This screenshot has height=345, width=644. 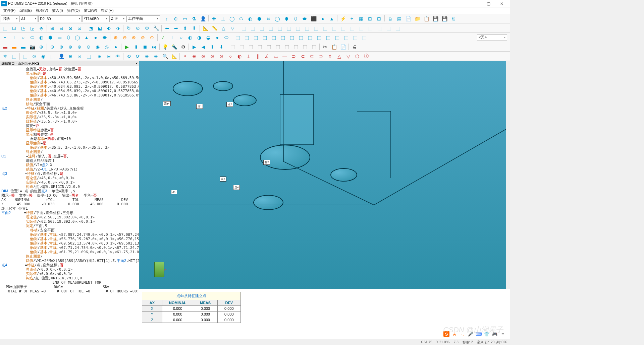 What do you see at coordinates (118, 19) in the screenshot?
I see `axis-combo: Z 正` at bounding box center [118, 19].